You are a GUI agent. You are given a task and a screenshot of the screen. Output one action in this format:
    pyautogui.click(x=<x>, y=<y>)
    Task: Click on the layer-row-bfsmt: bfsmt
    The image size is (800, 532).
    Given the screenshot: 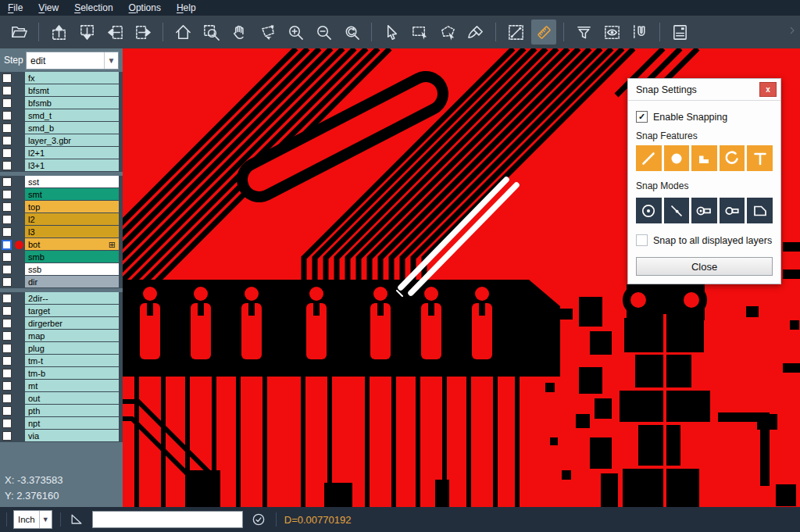 What is the action you would take?
    pyautogui.click(x=61, y=91)
    